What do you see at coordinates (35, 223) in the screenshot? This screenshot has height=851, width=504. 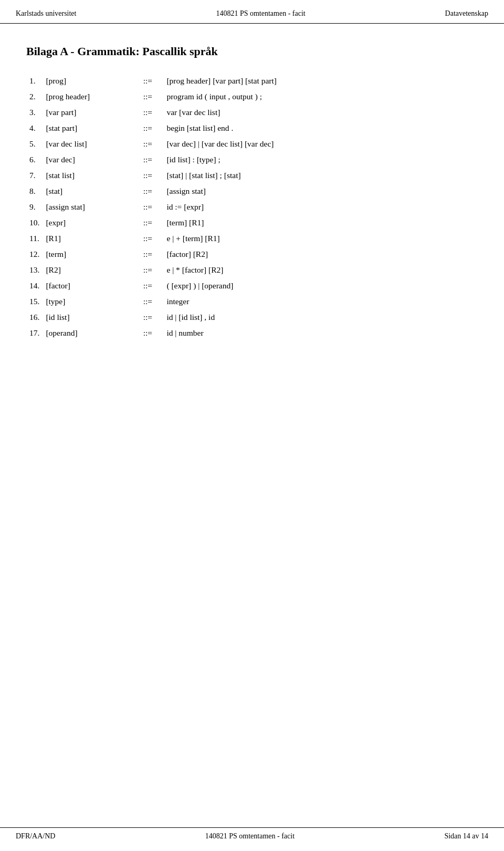 I see `rule-number: 10.` at bounding box center [35, 223].